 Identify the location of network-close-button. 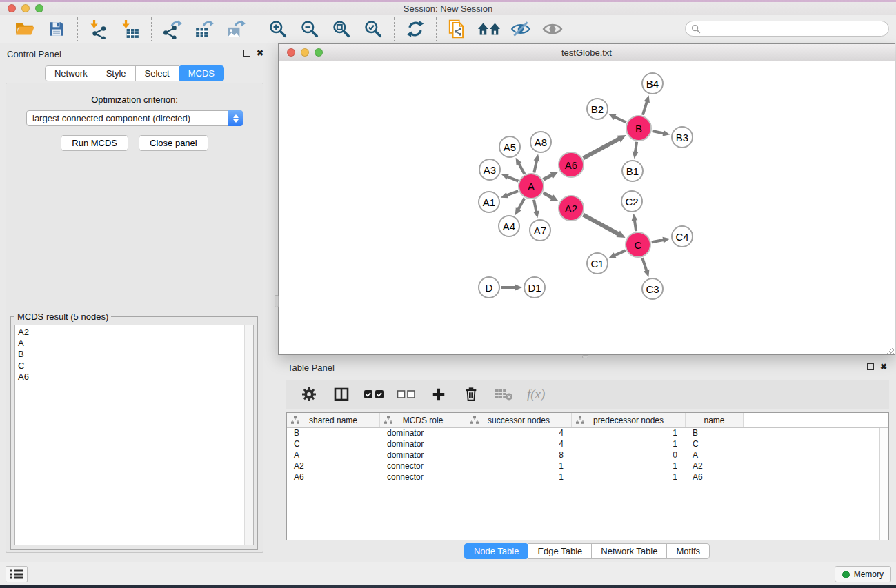
(291, 52).